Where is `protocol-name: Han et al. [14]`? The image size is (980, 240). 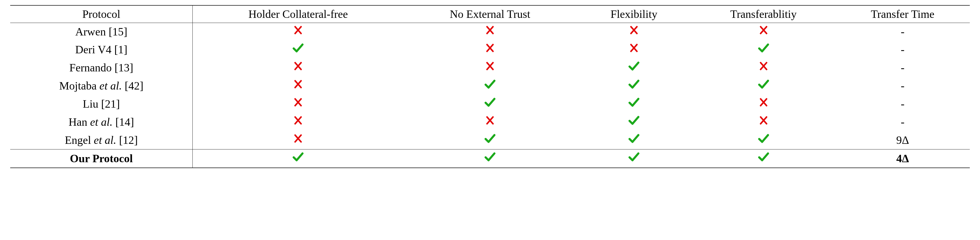 protocol-name: Han et al. [14] is located at coordinates (101, 122).